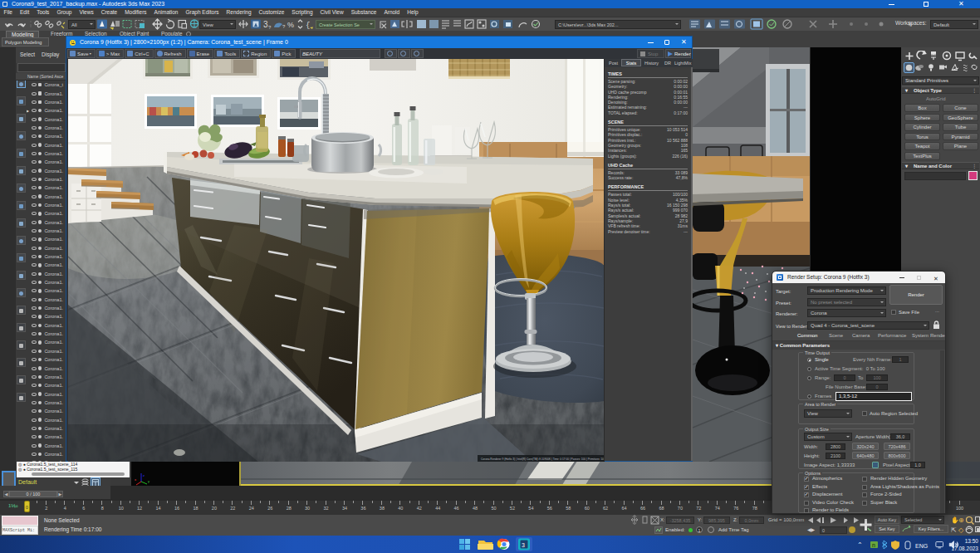 This screenshot has height=553, width=980. I want to click on svg-text: 3, so click(523, 545).